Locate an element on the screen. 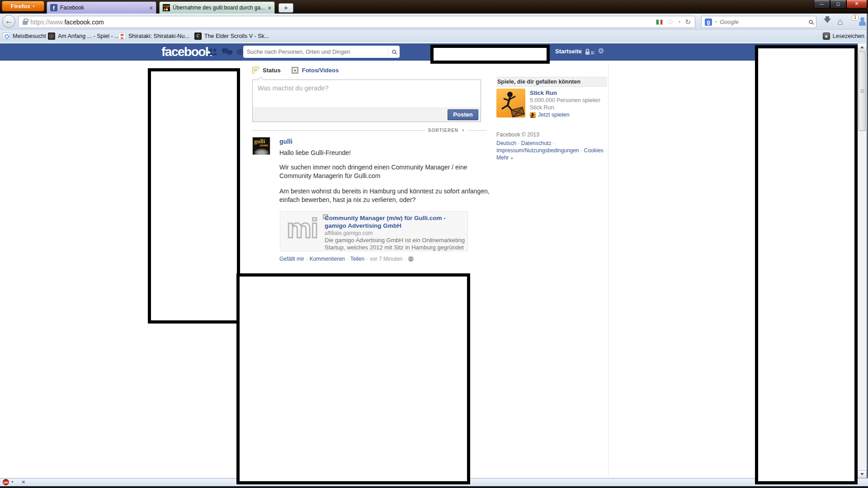 This screenshot has height=488, width=868. post-timestamp: vor 7 Minuten is located at coordinates (386, 259).